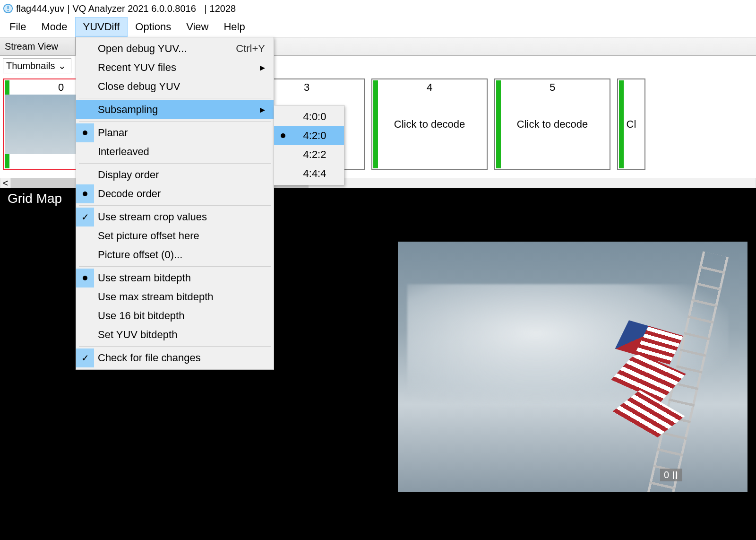 The image size is (756, 540). I want to click on menu-bitdepth-set: Set YUV bitdepth, so click(175, 335).